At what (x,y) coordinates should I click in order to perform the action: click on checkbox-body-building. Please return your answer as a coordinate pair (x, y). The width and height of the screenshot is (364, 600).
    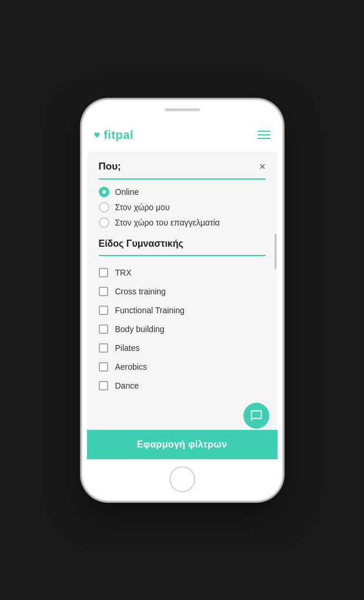
    Looking at the image, I should click on (103, 329).